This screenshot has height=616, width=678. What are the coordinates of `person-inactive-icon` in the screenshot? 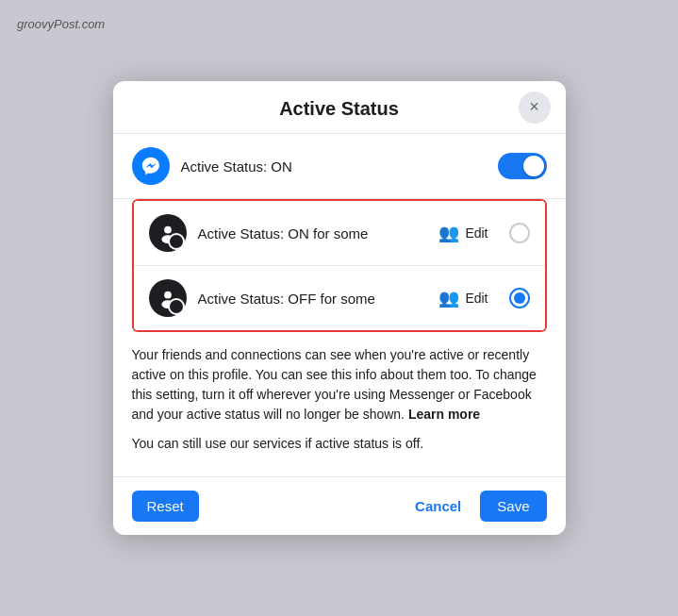 It's located at (168, 298).